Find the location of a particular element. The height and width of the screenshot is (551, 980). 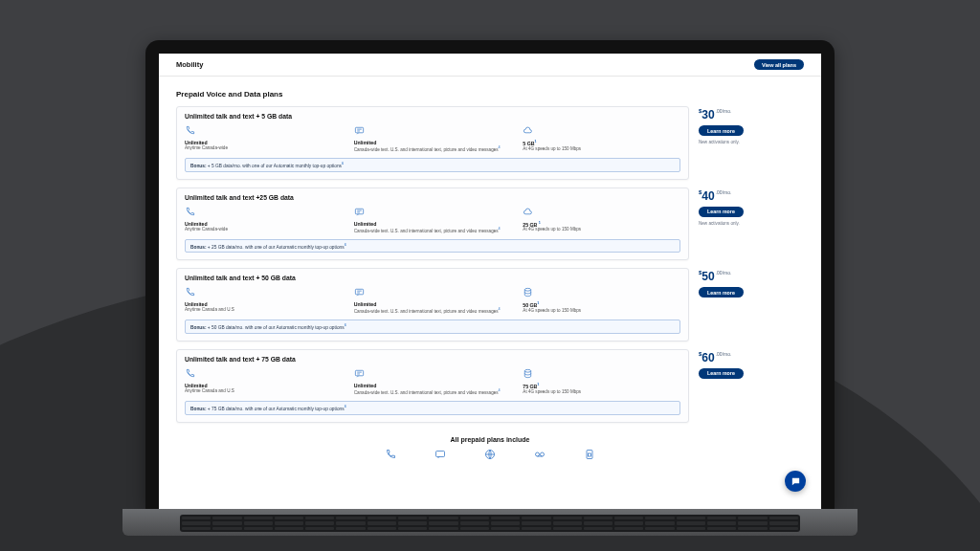

chat-icon is located at coordinates (796, 482).